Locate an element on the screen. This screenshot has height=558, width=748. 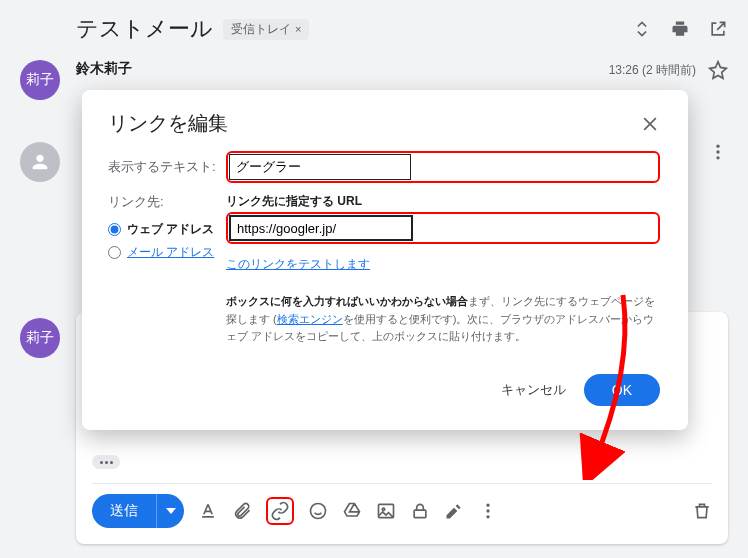
cancel-button: キャンセル is located at coordinates (534, 390).